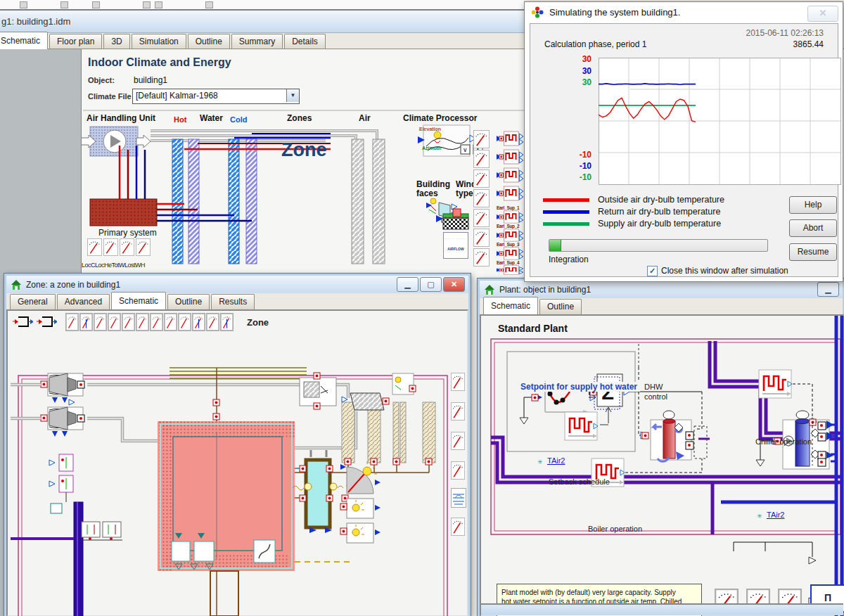 This screenshot has height=616, width=844. Describe the element at coordinates (66, 388) in the screenshot. I see `return-fan-icon` at that location.